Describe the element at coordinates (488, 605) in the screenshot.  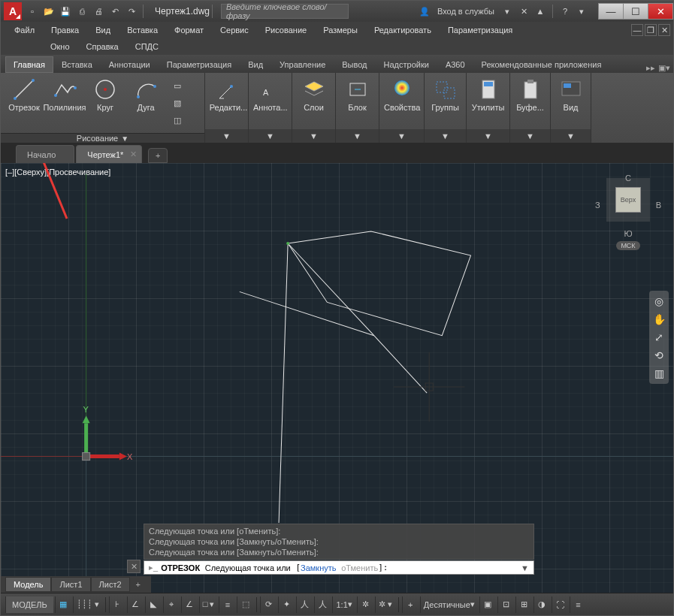
I see `qp-icon: ▣` at that location.